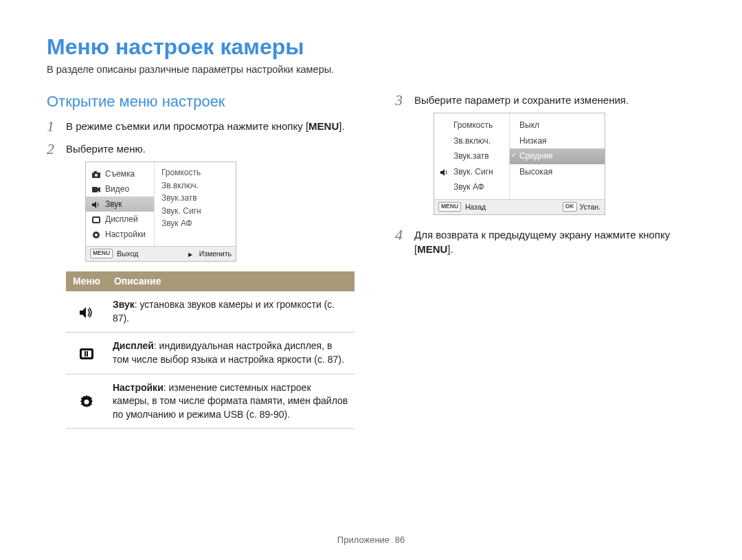  Describe the element at coordinates (210, 312) in the screenshot. I see `table-row: Звук: установка звуков камеры и их громк…` at that location.